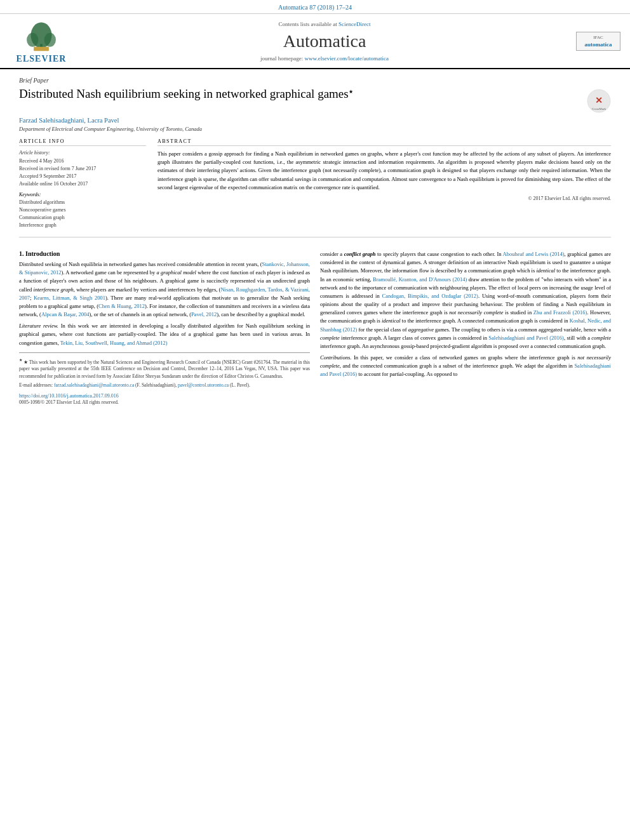 The height and width of the screenshot is (840, 630). What do you see at coordinates (164, 380) in the screenshot?
I see `footnote-section: ★ ★ This work has been supported by the …` at bounding box center [164, 380].